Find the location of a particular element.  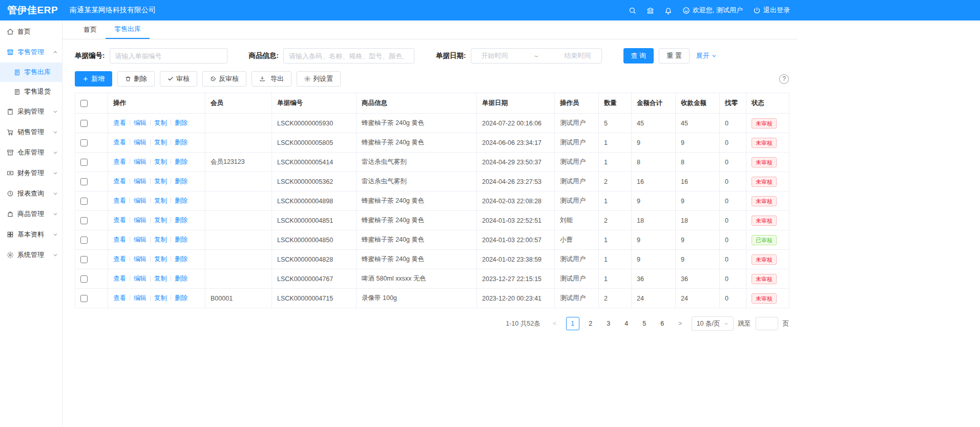

page-number-6: 6 is located at coordinates (662, 324).